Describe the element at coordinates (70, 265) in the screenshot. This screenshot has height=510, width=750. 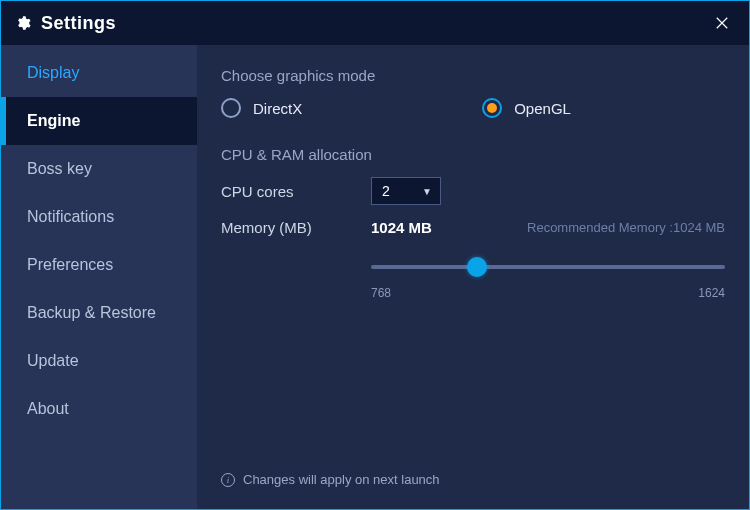
I see `sidebar-item-label: Preferences` at that location.